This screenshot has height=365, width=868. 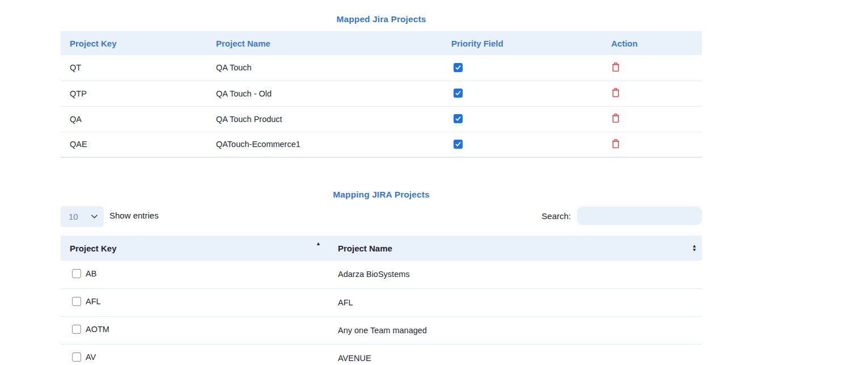 What do you see at coordinates (381, 68) in the screenshot?
I see `table-row: QT QA Touch` at bounding box center [381, 68].